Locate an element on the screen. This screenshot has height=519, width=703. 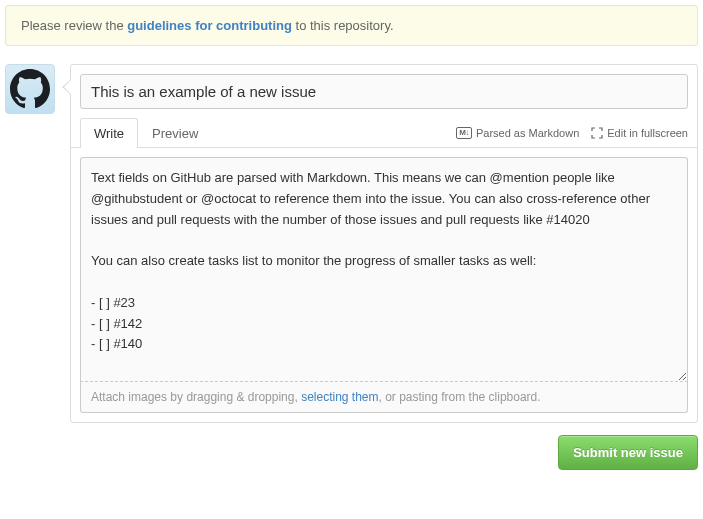
markdown-hint-text: Parsed as Markdown is located at coordinates (528, 133).